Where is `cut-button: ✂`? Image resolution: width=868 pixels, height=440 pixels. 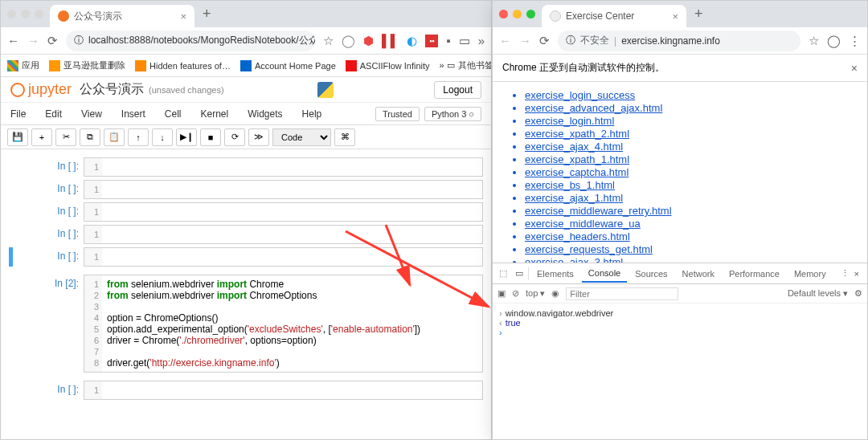
cut-button: ✂ is located at coordinates (66, 137).